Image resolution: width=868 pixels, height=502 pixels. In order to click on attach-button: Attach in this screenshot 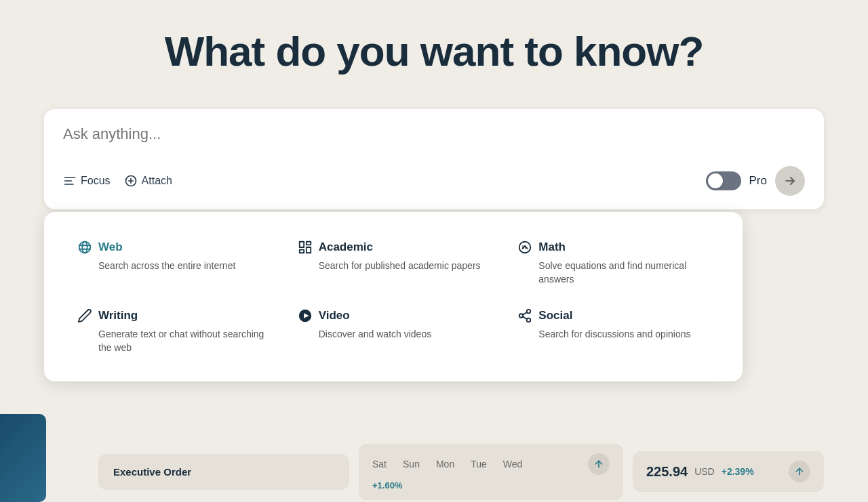, I will do `click(148, 181)`.